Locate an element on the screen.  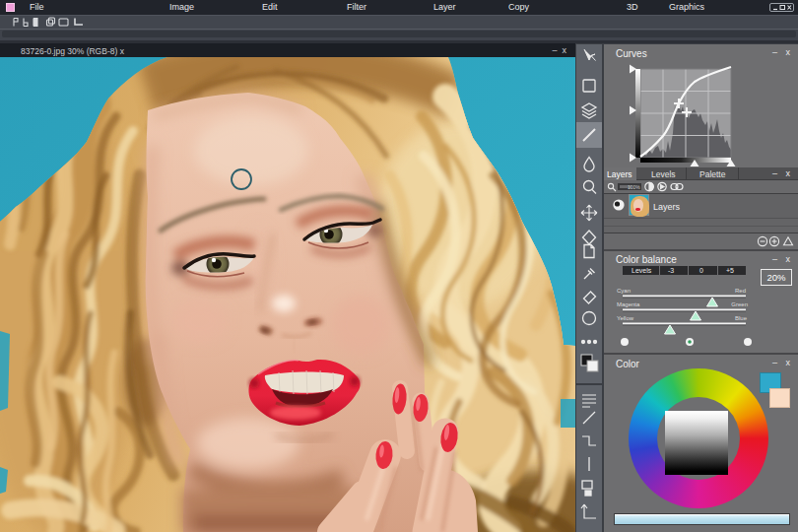
svg-text: 100% is located at coordinates (634, 187).